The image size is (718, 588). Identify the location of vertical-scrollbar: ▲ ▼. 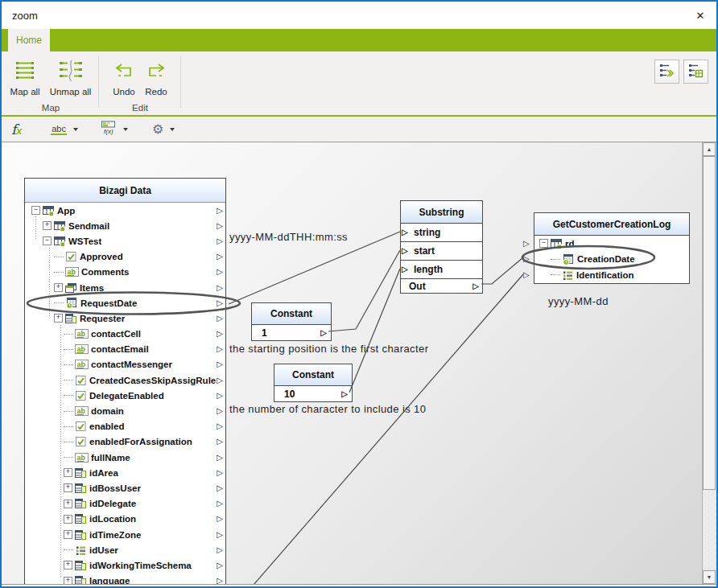
(709, 364).